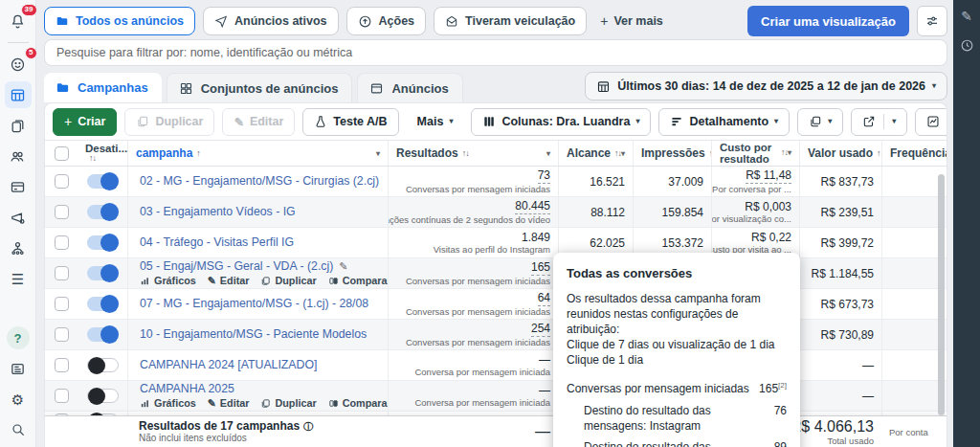 The height and width of the screenshot is (447, 980). What do you see at coordinates (541, 268) in the screenshot?
I see `result-value: 165` at bounding box center [541, 268].